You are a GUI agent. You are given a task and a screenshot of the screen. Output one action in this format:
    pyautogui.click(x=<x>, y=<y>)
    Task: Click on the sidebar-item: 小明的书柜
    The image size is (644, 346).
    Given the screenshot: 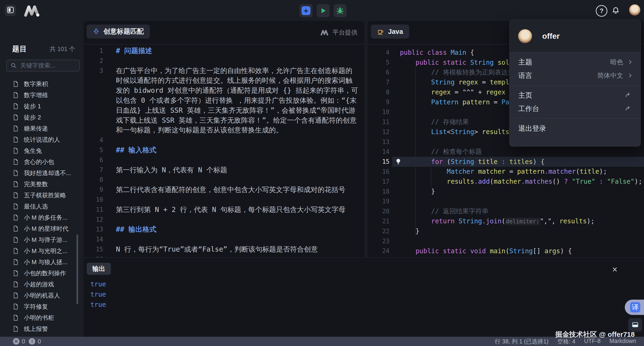 What is the action you would take?
    pyautogui.click(x=40, y=318)
    